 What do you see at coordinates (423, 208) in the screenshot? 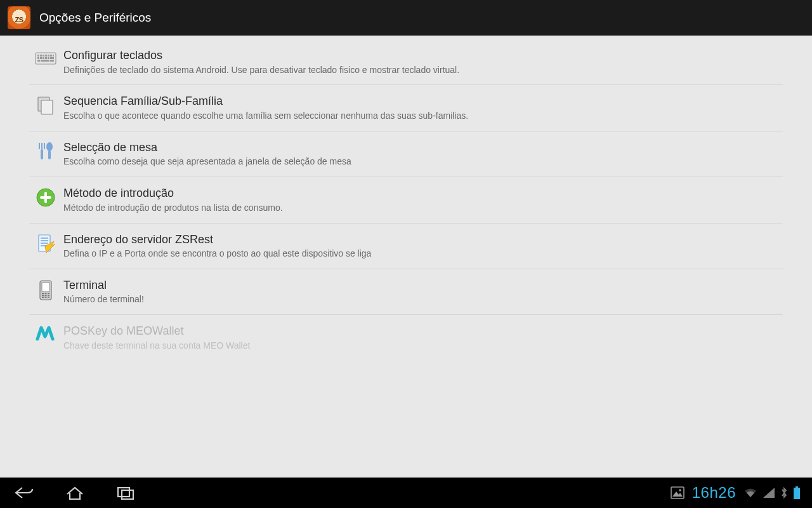
I see `pref-subtitle: Método de introdução de produtos na list…` at bounding box center [423, 208].